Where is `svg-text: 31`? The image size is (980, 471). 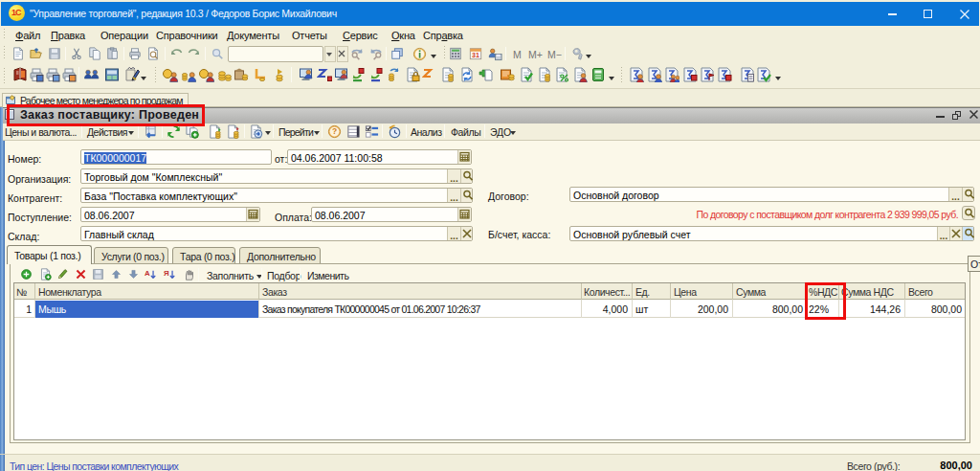 svg-text: 31 is located at coordinates (476, 56).